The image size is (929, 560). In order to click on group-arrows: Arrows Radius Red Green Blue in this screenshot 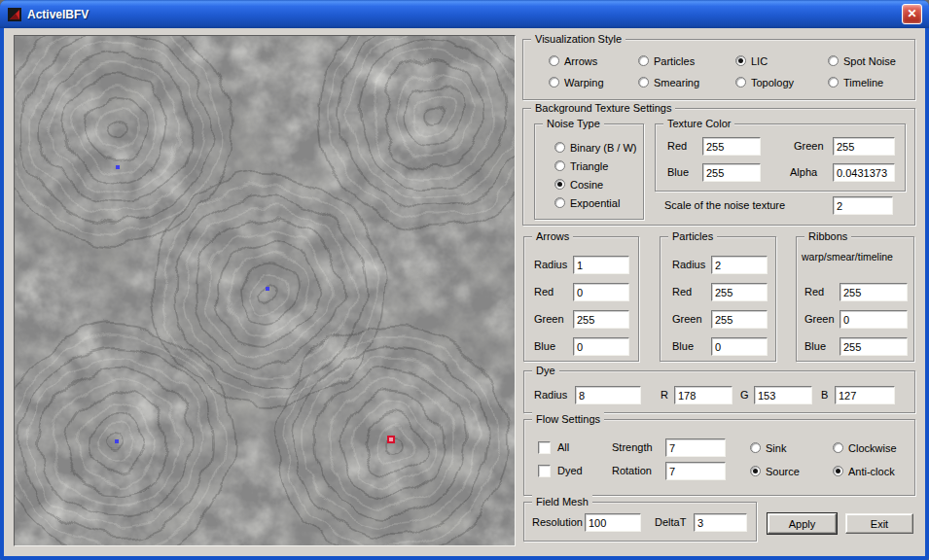, I will do `click(582, 299)`.